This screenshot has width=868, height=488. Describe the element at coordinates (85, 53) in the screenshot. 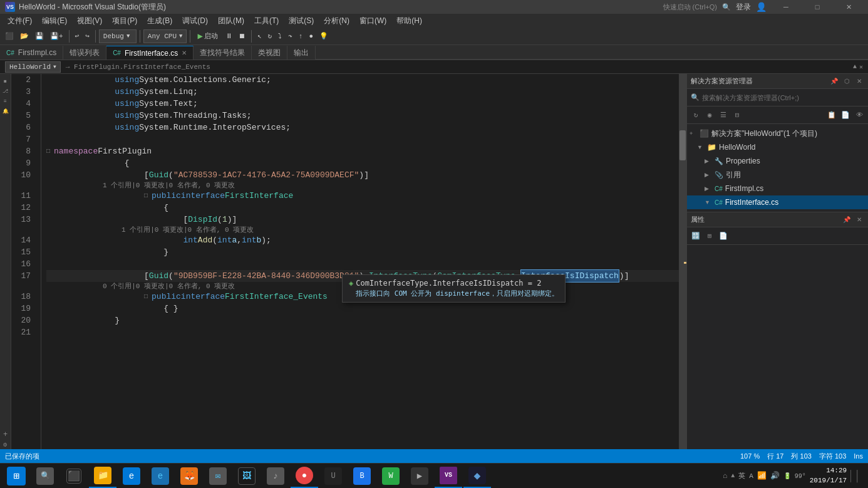

I see `tab-errorlist: 错误列表` at that location.